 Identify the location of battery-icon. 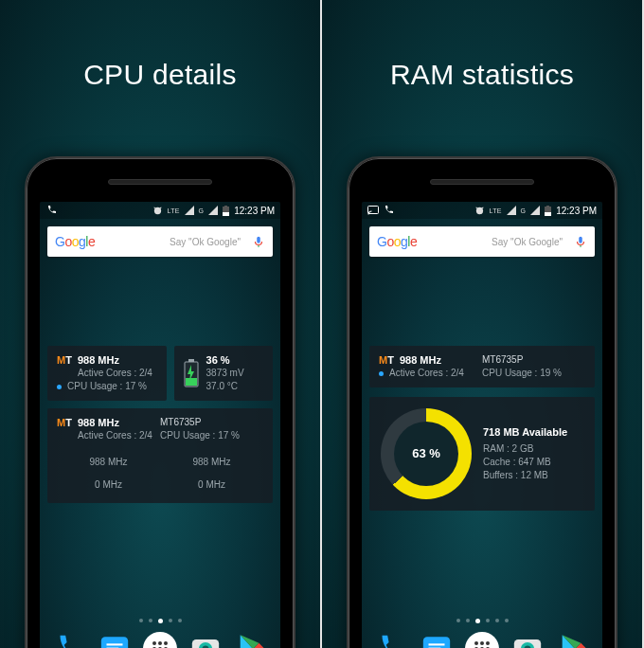
(191, 373).